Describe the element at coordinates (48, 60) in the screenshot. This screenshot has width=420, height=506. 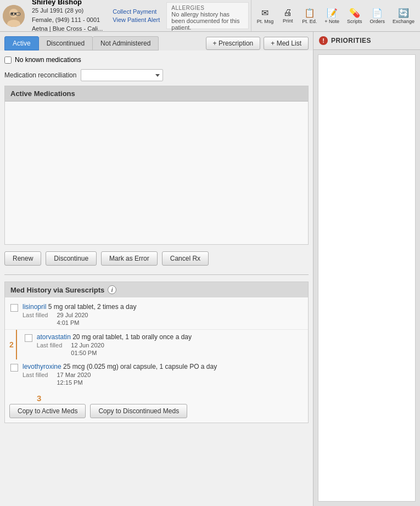
I see `no-known-meds-label: No known medications` at that location.